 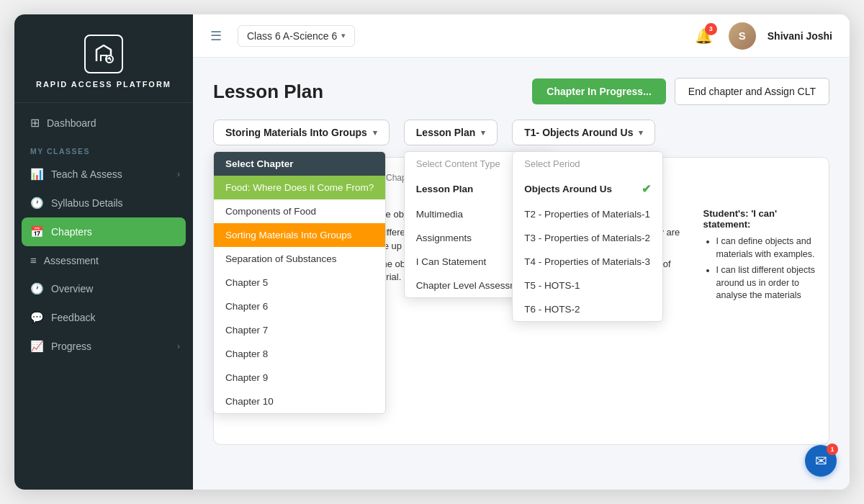 What do you see at coordinates (300, 235) in the screenshot?
I see `chapter-item-sorting: Sorting Materials Into Groups` at bounding box center [300, 235].